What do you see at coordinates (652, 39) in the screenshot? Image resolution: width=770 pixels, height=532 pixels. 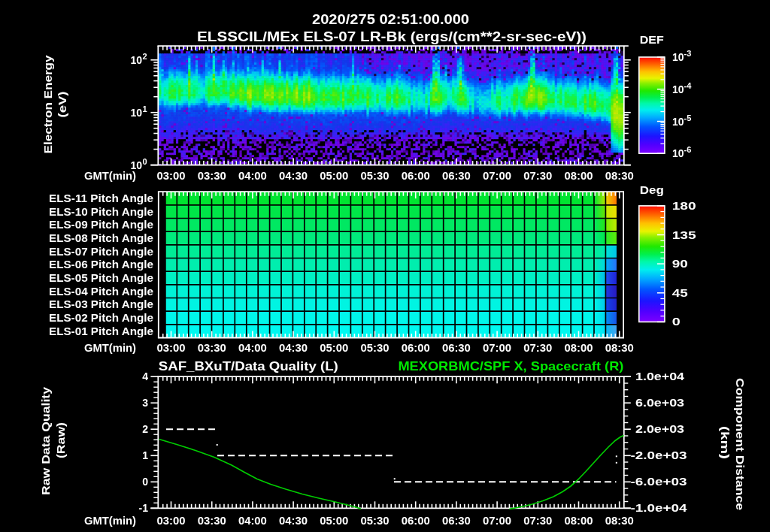 I see `svg-text: DEF` at bounding box center [652, 39].